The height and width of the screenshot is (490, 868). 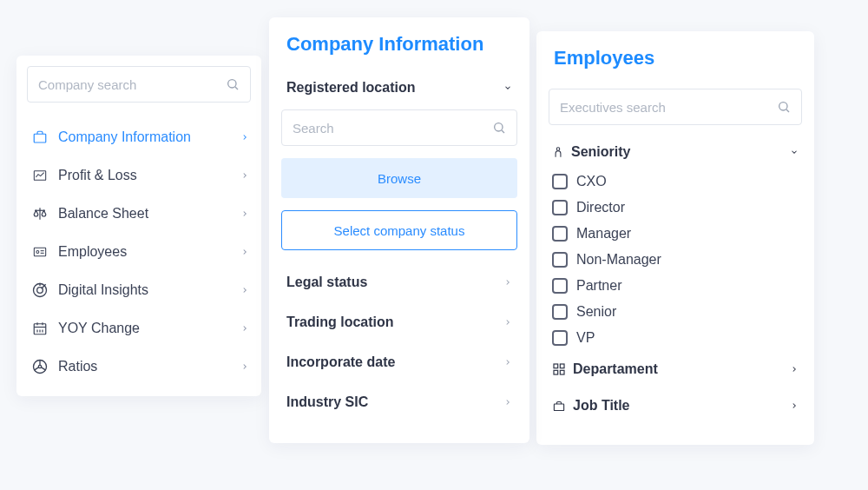 I want to click on sidebar-item-profit-loss: Profit & Loss, so click(x=139, y=175).